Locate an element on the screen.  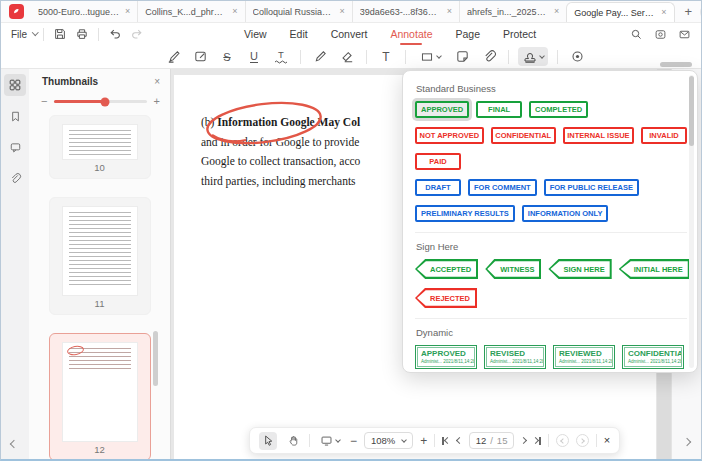
document-tab: Collins_K...d_phrases is located at coordinates (190, 12).